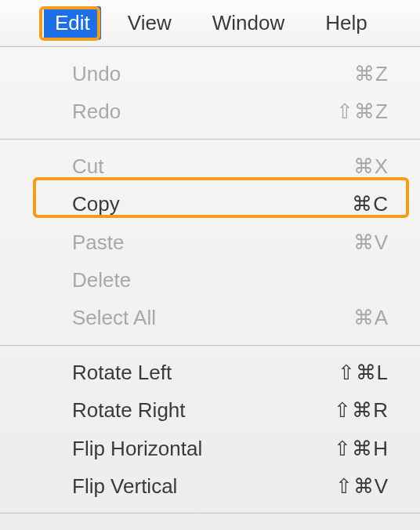 This screenshot has width=420, height=530. What do you see at coordinates (210, 24) in the screenshot?
I see `menubar: Edit View Window Help` at bounding box center [210, 24].